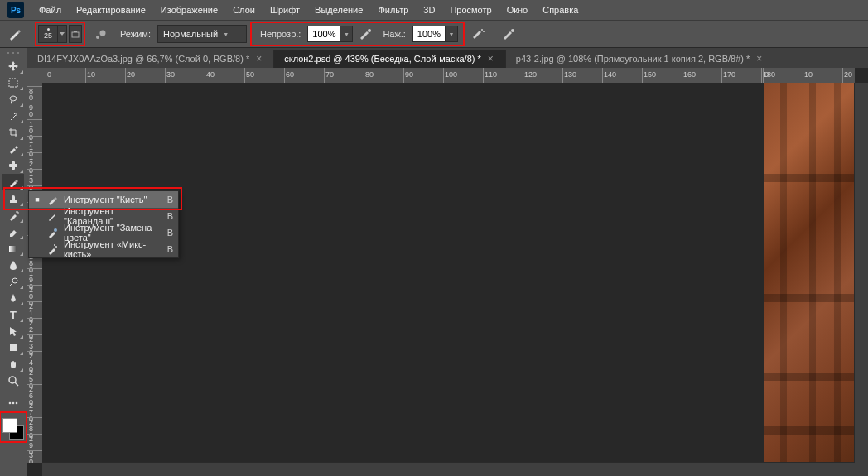 The width and height of the screenshot is (868, 476). What do you see at coordinates (429, 10) in the screenshot?
I see `menu-3d: 3D` at bounding box center [429, 10].